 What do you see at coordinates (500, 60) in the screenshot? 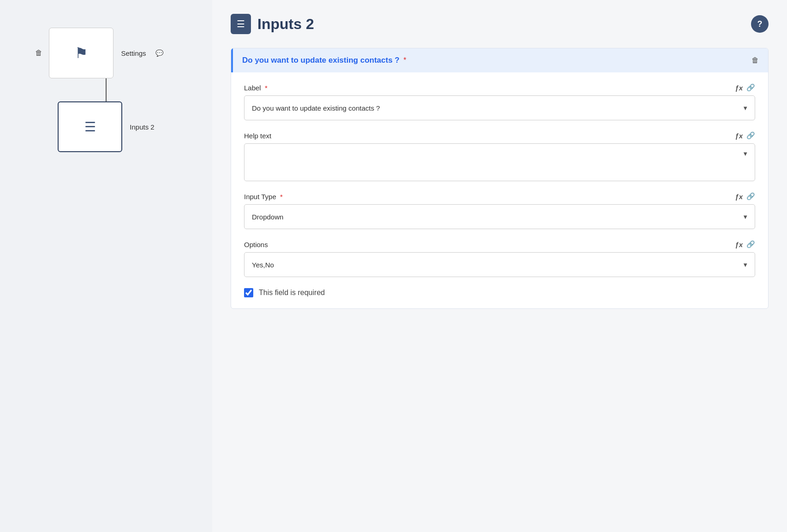
I see `section-header: Do you want to update existing contacts …` at bounding box center [500, 60].